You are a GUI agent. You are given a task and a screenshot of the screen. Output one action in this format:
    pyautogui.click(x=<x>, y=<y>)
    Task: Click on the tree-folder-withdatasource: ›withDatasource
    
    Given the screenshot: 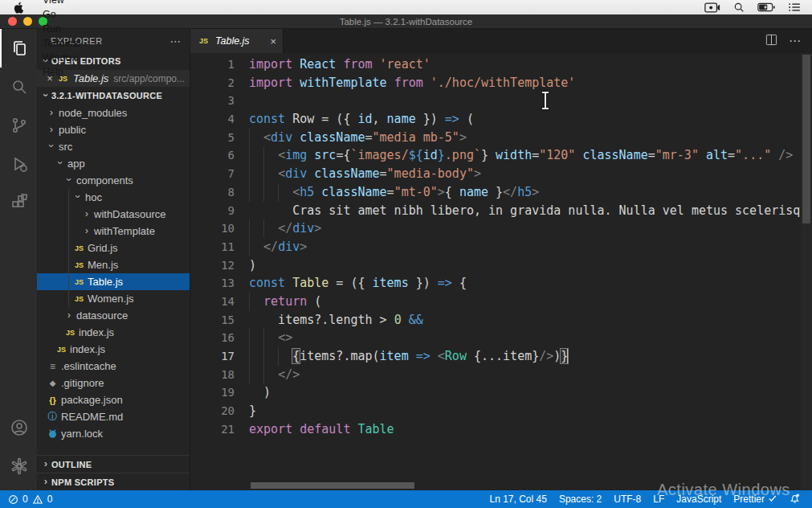 What is the action you would take?
    pyautogui.click(x=113, y=214)
    